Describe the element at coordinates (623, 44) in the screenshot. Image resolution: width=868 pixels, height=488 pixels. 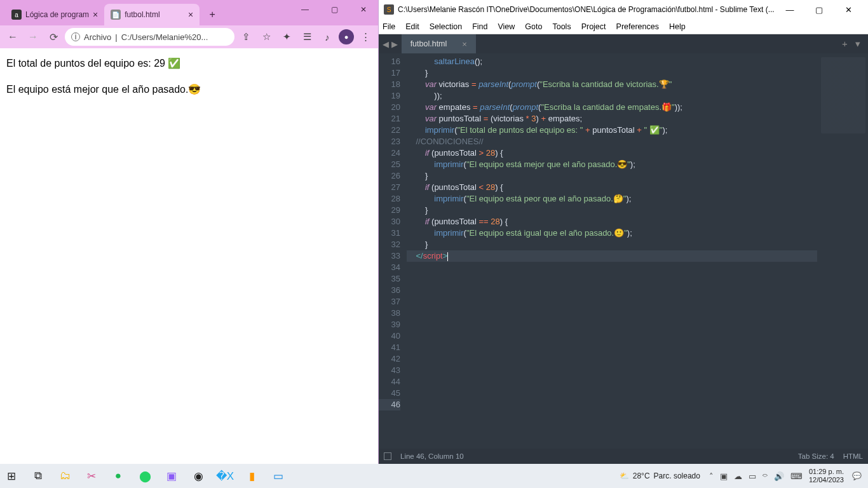
I see `tab-bar: ◀ ▶ futbol.html × + ▾` at that location.